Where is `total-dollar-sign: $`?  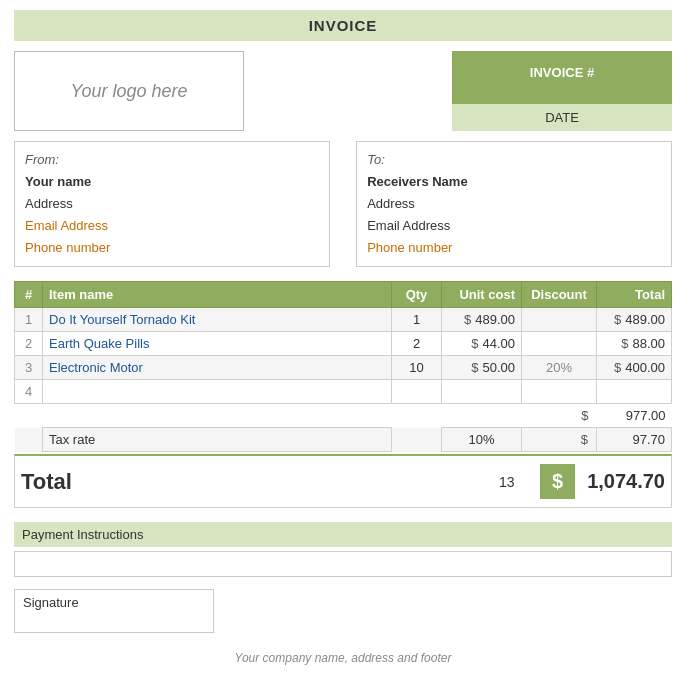
total-dollar-sign: $ is located at coordinates (558, 482).